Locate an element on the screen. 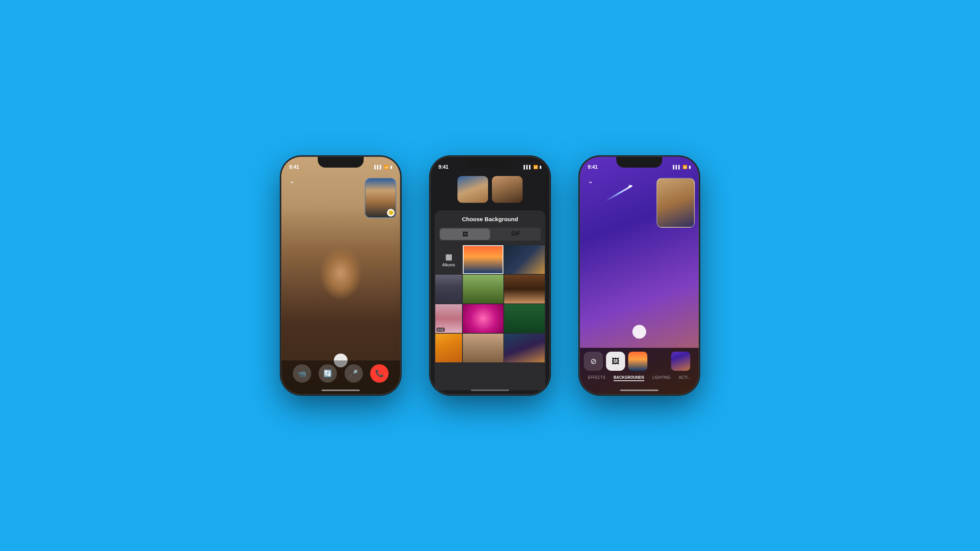  top-previews is located at coordinates (490, 189).